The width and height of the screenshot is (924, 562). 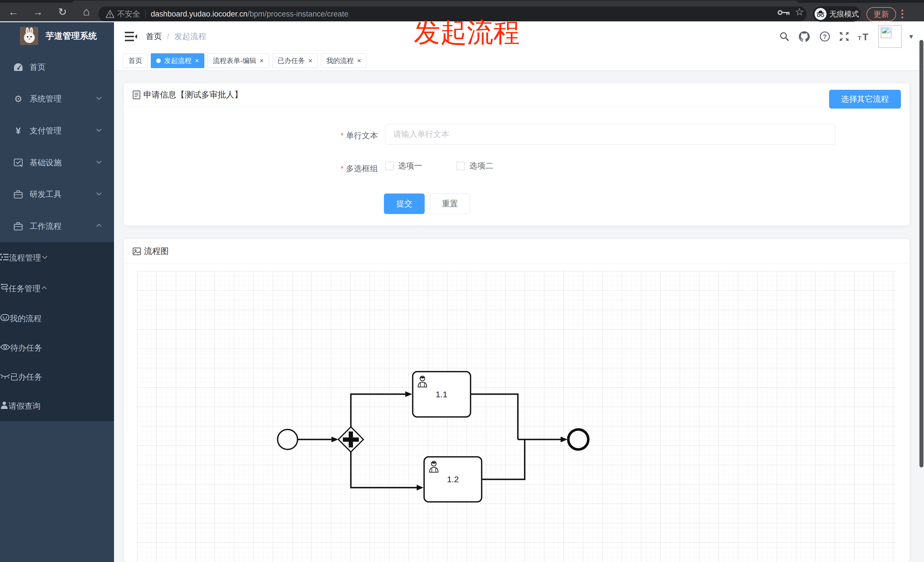 What do you see at coordinates (881, 14) in the screenshot?
I see `chrome-update-button: 更新` at bounding box center [881, 14].